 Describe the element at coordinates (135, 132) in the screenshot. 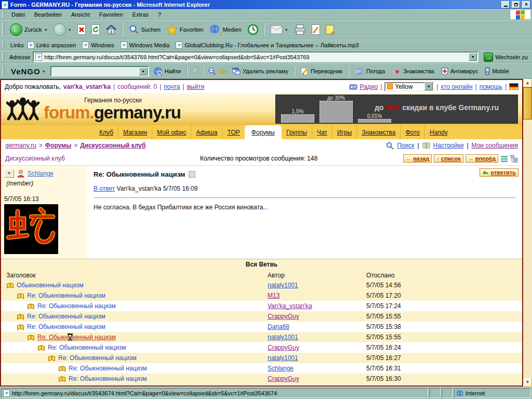

I see `nav-tab: Магазин` at that location.